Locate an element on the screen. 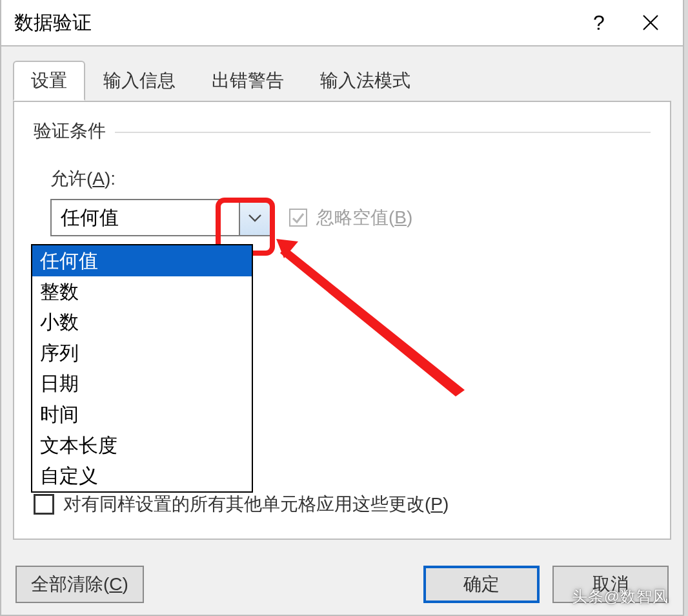 The height and width of the screenshot is (616, 688). close-icon is located at coordinates (651, 23).